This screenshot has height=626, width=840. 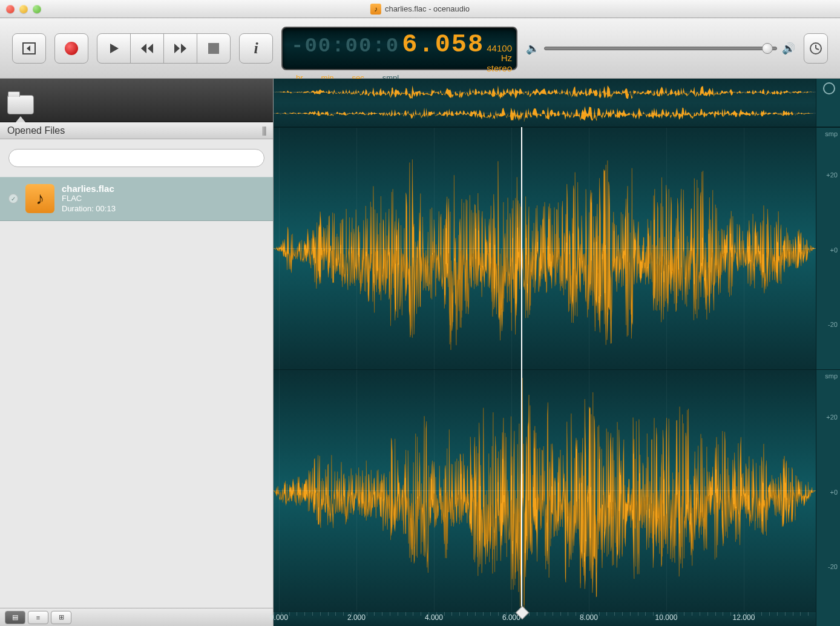 What do you see at coordinates (420, 48) in the screenshot?
I see `main-toolbar: i -00:00:06.058 44100 Hz stereo hr min s…` at bounding box center [420, 48].